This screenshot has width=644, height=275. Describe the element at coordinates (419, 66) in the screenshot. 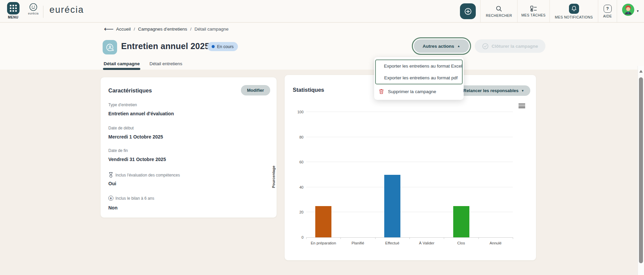

I see `menu-item-export-excel: Exporter les entretiens au format Excel` at that location.